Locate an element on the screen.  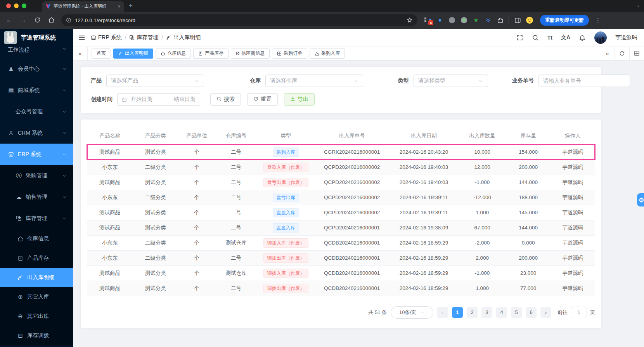
breadcrumb-item-stock-record: 出入库明细 is located at coordinates (183, 38).